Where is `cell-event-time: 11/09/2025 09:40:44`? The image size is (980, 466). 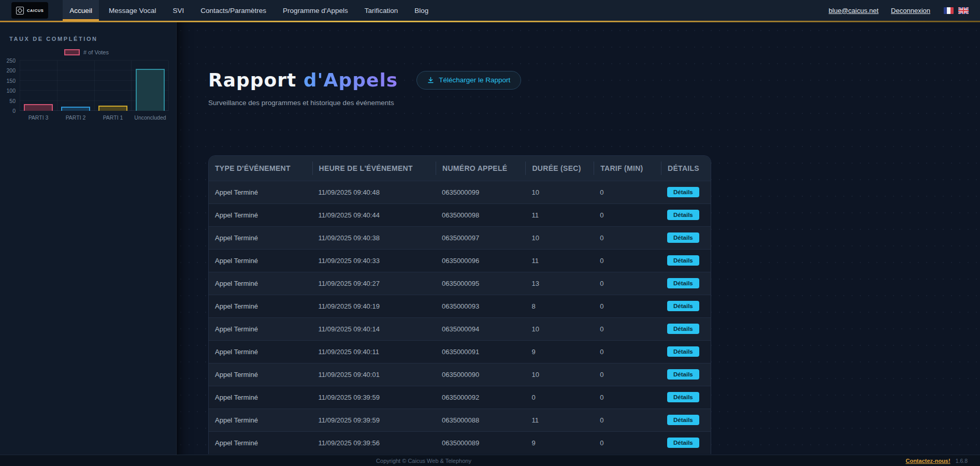 cell-event-time: 11/09/2025 09:40:44 is located at coordinates (374, 215).